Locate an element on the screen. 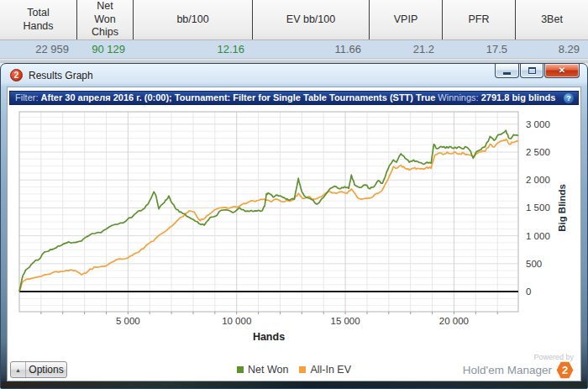 This screenshot has width=588, height=389. stat-header-0: Total Hands is located at coordinates (39, 20).